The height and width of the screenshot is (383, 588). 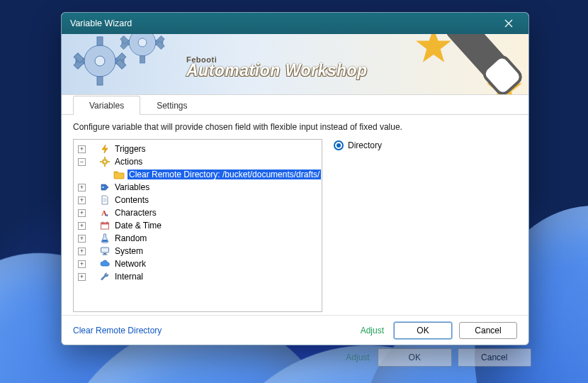 I want to click on folder-icon, so click(x=119, y=174).